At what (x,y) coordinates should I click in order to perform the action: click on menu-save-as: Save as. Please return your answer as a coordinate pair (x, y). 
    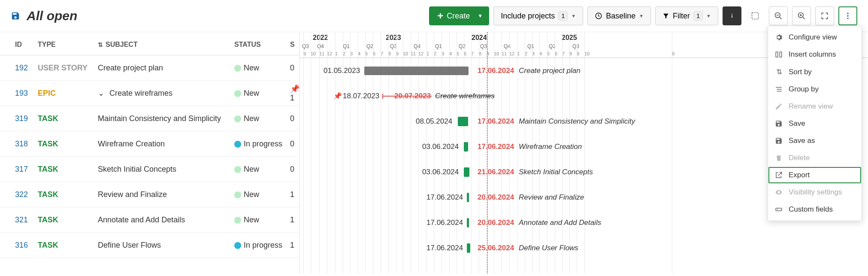
    Looking at the image, I should click on (815, 141).